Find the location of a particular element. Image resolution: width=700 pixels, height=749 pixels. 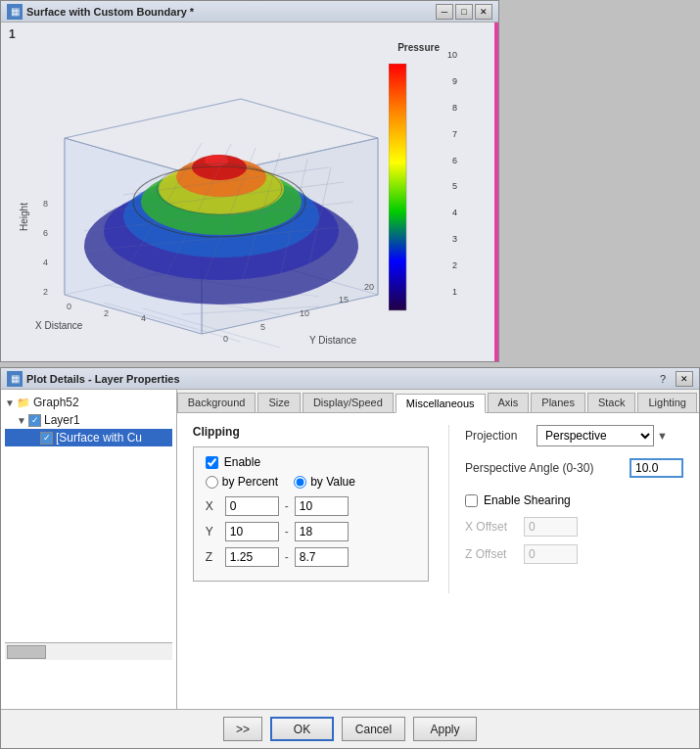

ok-button: OK is located at coordinates (302, 728).